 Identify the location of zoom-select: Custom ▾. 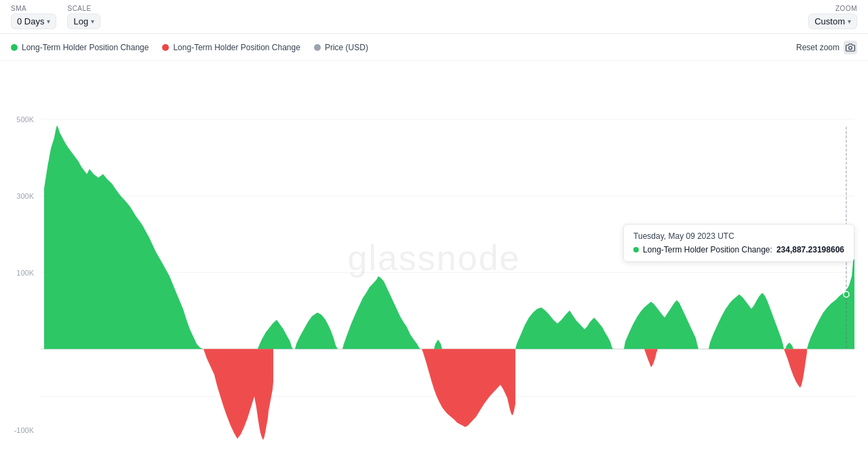
(833, 22).